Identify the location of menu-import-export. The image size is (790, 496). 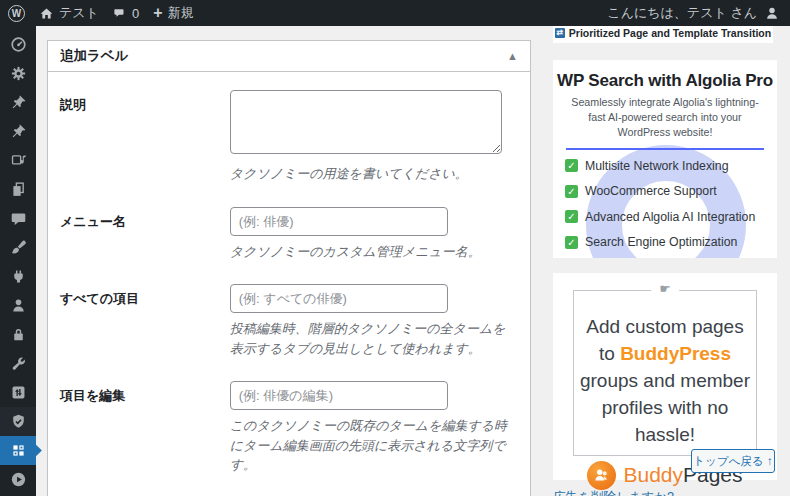
(18, 392).